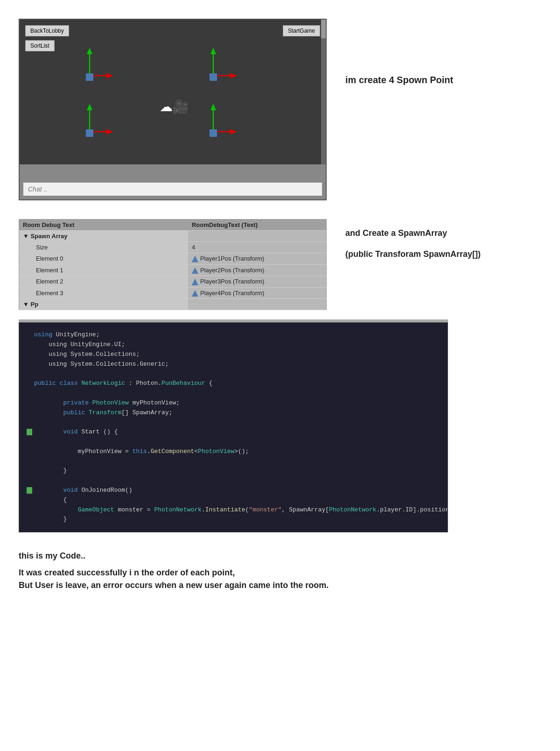 The height and width of the screenshot is (751, 560). I want to click on unity-scrollbar-thumb, so click(323, 29).